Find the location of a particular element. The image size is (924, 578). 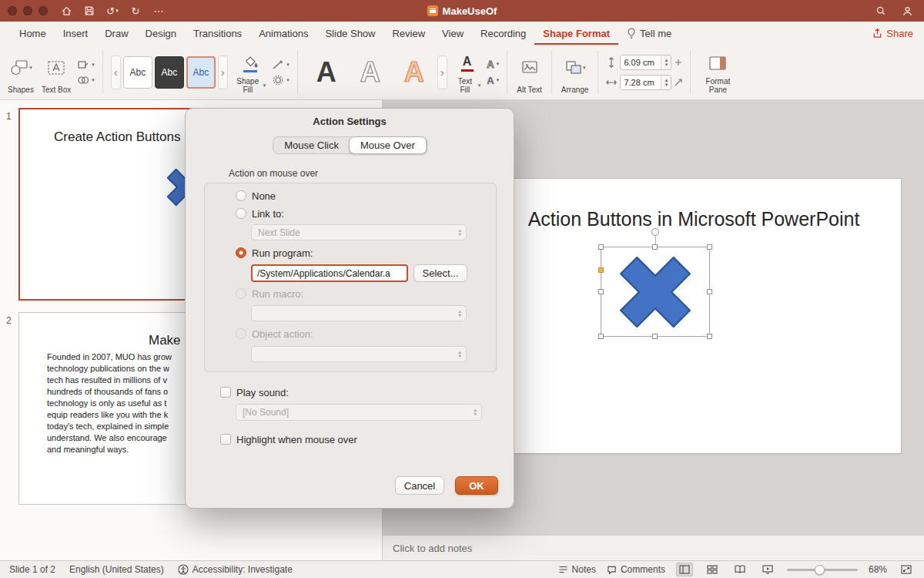

accessibility-status: Accessibility: Investigate is located at coordinates (236, 570).